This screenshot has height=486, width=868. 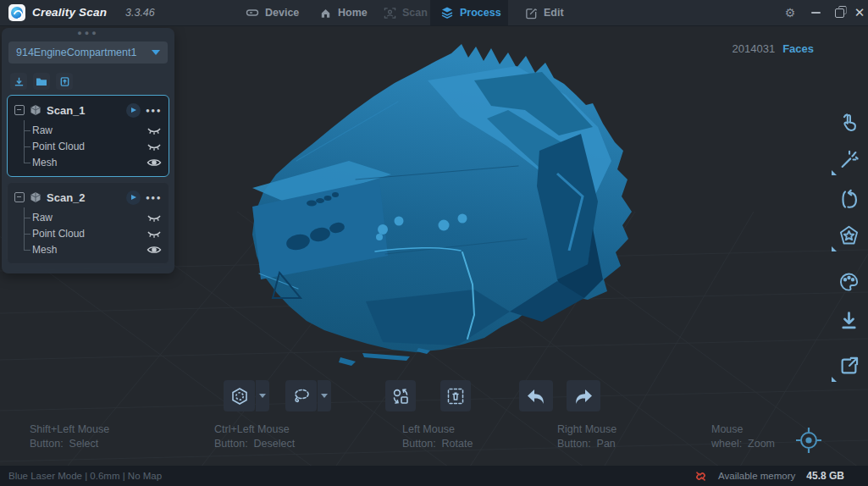 What do you see at coordinates (456, 396) in the screenshot?
I see `delete-selection-button` at bounding box center [456, 396].